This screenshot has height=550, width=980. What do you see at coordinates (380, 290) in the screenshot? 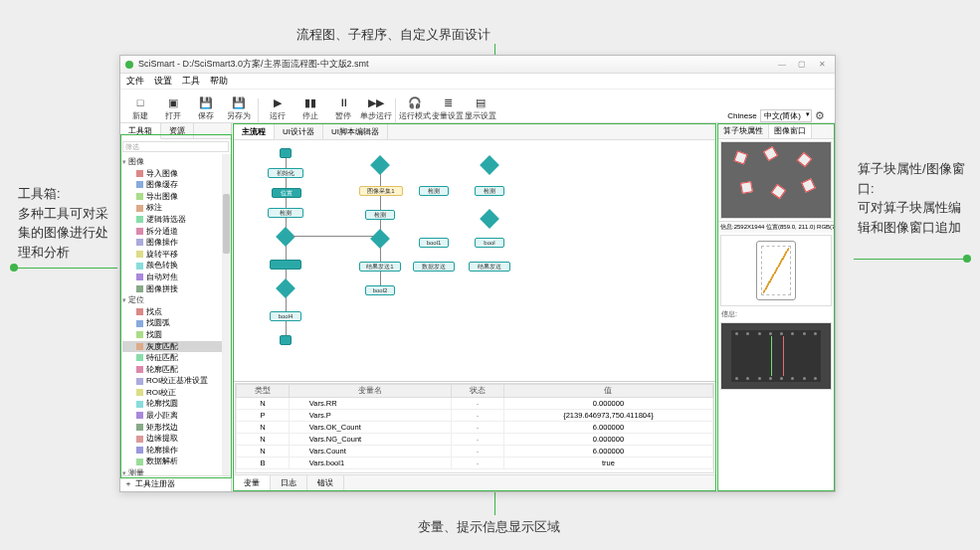
I see `flow-node: bool2` at bounding box center [380, 290].